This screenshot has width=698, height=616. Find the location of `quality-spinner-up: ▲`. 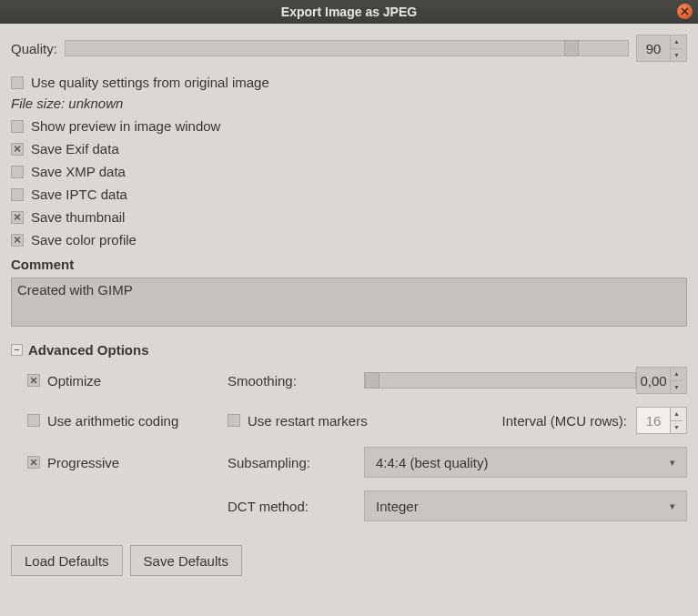

quality-spinner-up: ▲ is located at coordinates (677, 42).